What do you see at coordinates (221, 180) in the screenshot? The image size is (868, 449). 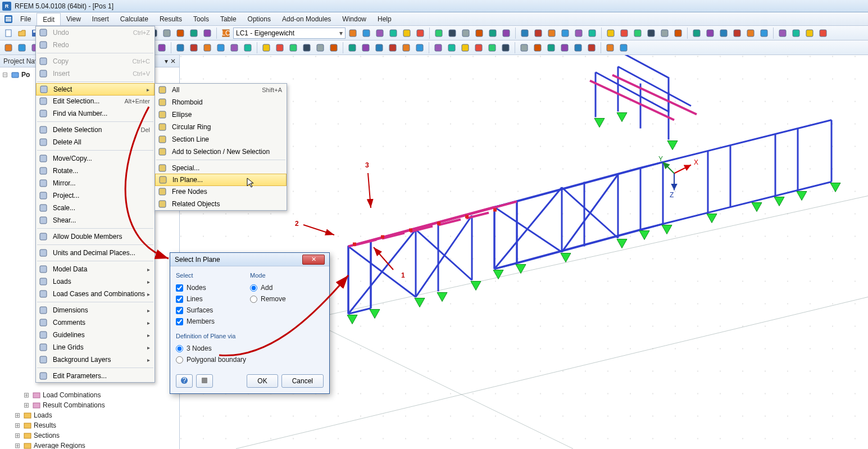 I see `submenuitem-in-plane-: In Plane...` at bounding box center [221, 180].